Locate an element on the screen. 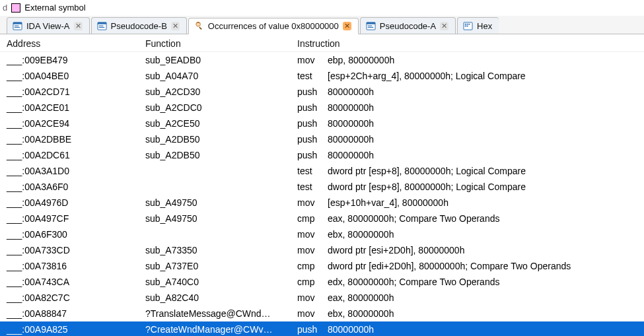 The width and height of the screenshot is (644, 336). cell-instruction: cmpdword ptr [edi+2D0h], 80000000h; Comp… is located at coordinates (468, 266).